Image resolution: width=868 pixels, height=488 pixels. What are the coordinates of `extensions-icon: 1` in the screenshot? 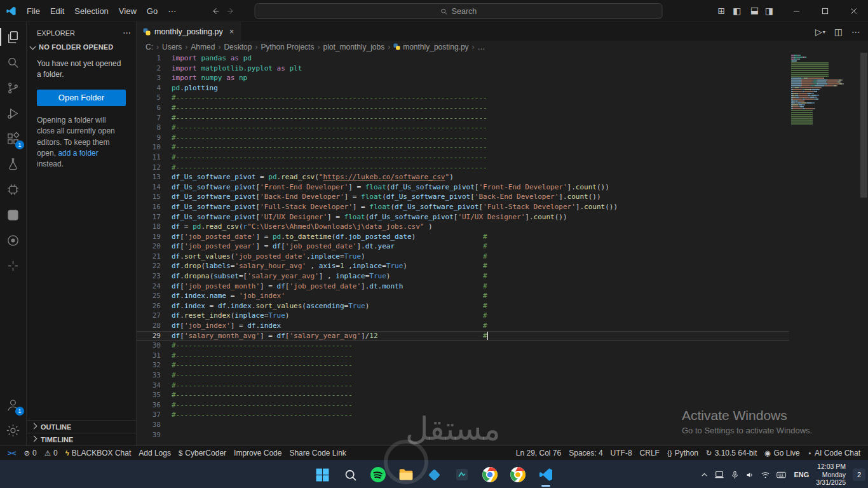 It's located at (13, 139).